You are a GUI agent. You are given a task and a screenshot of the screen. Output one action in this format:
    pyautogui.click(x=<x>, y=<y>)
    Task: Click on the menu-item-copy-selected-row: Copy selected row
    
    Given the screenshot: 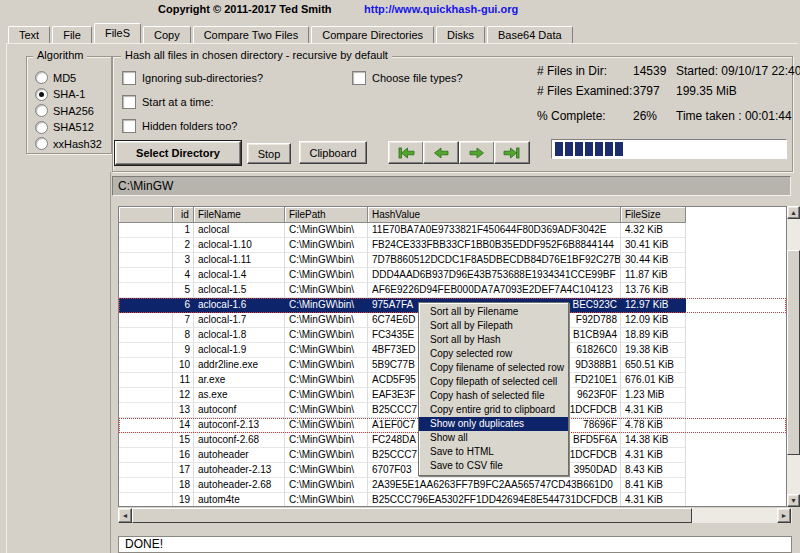 What is the action you would take?
    pyautogui.click(x=494, y=354)
    